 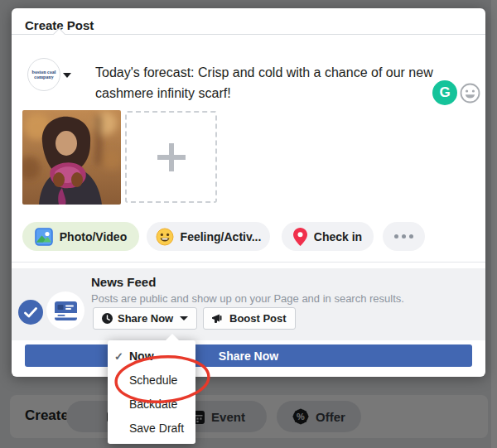 What do you see at coordinates (248, 262) in the screenshot?
I see `section-divider` at bounding box center [248, 262].